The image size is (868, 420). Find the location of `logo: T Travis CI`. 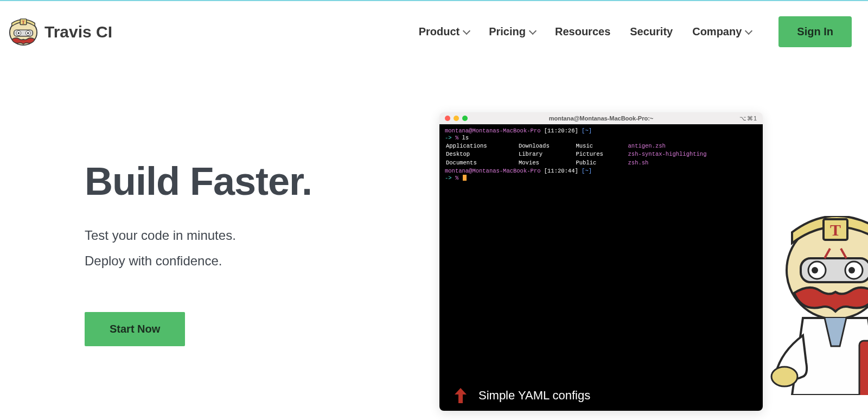

logo: T Travis CI is located at coordinates (60, 32).